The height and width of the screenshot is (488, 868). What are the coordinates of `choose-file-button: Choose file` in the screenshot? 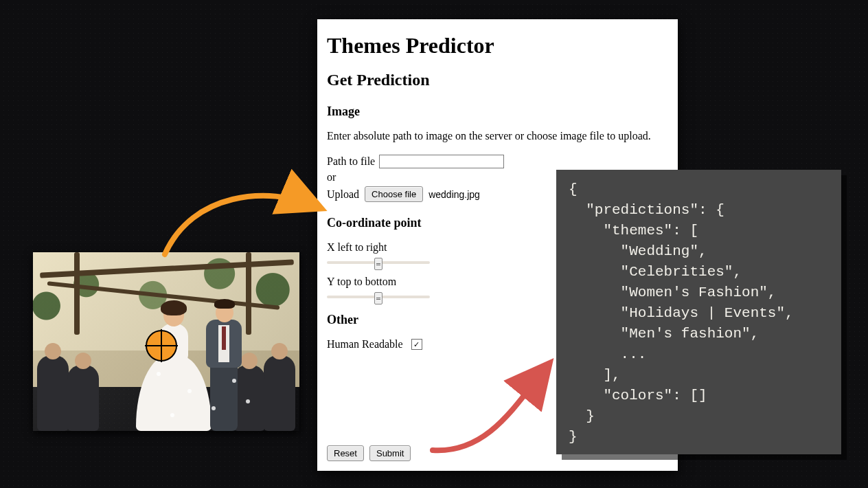 It's located at (394, 194).